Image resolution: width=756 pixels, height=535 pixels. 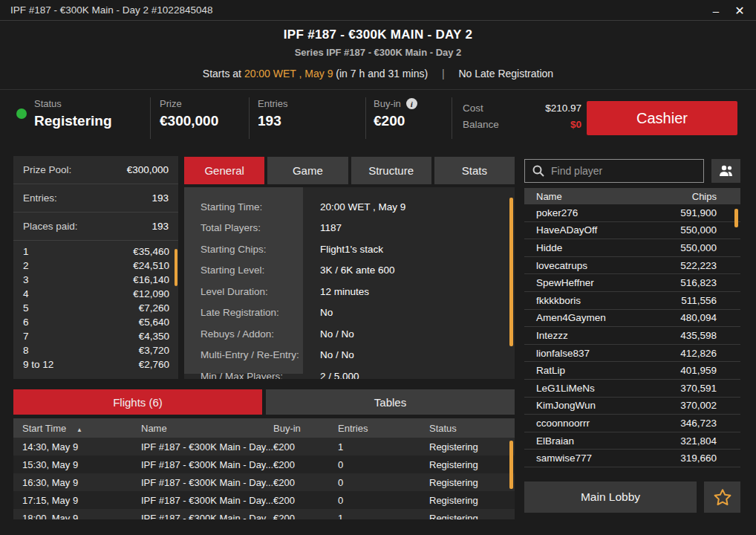 I want to click on general-scrollbar-thumb, so click(x=511, y=272).